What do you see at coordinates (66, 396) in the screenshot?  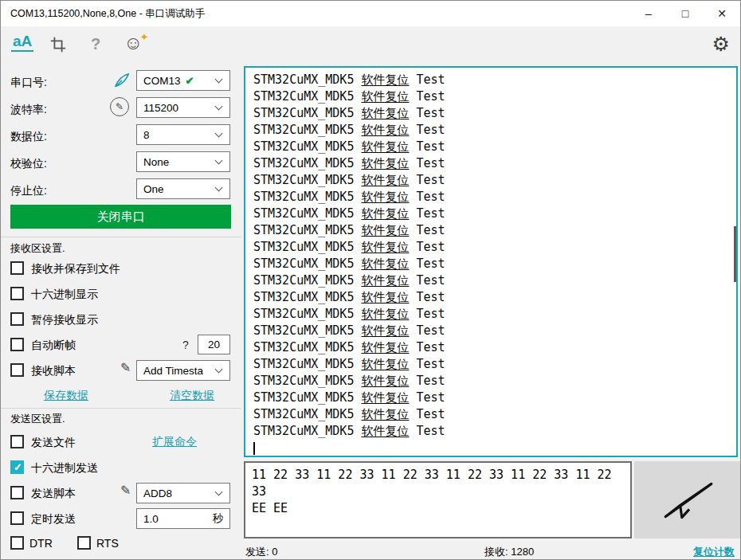 I see `save-data-link: 保存数据` at bounding box center [66, 396].